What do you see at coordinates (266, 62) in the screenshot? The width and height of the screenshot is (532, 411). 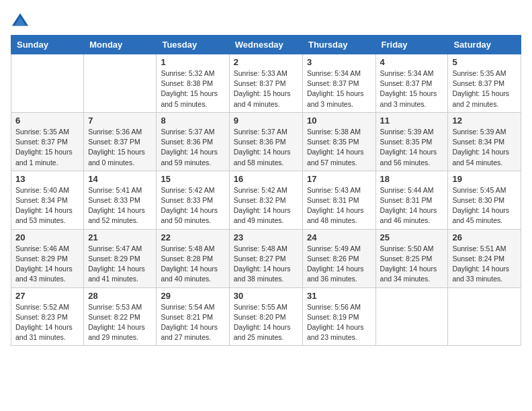 I see `day-number: 2` at bounding box center [266, 62].